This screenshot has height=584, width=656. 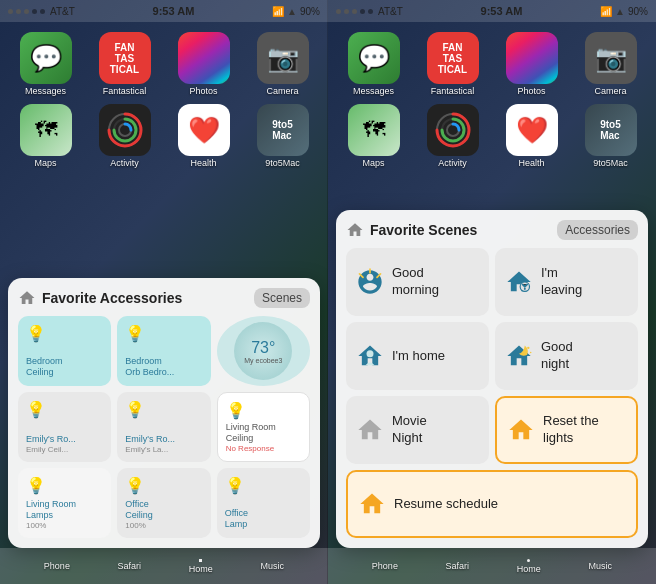 What do you see at coordinates (135, 334) in the screenshot?
I see `bulb-icon-bedroom-orb: 💡` at bounding box center [135, 334].